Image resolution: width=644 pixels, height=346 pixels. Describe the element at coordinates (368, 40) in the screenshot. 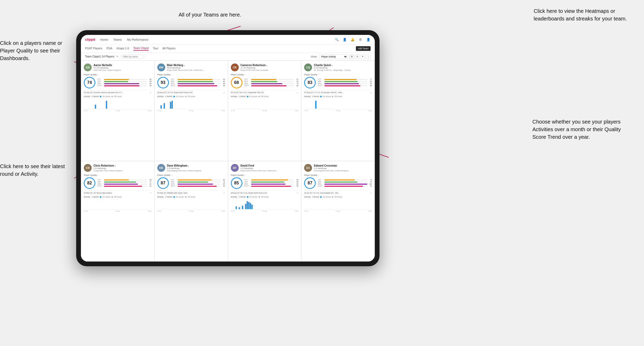

I see `avatar-icon: 👤` at that location.